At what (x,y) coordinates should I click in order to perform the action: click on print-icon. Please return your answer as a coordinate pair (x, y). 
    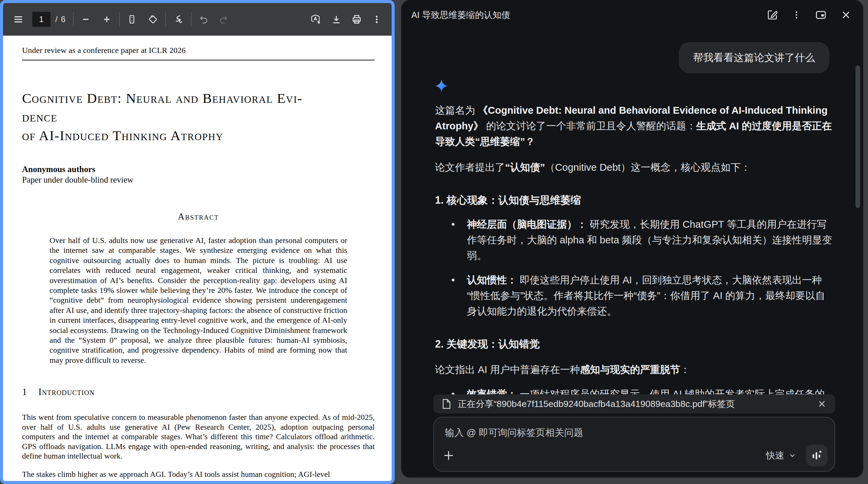
    Looking at the image, I should click on (357, 19).